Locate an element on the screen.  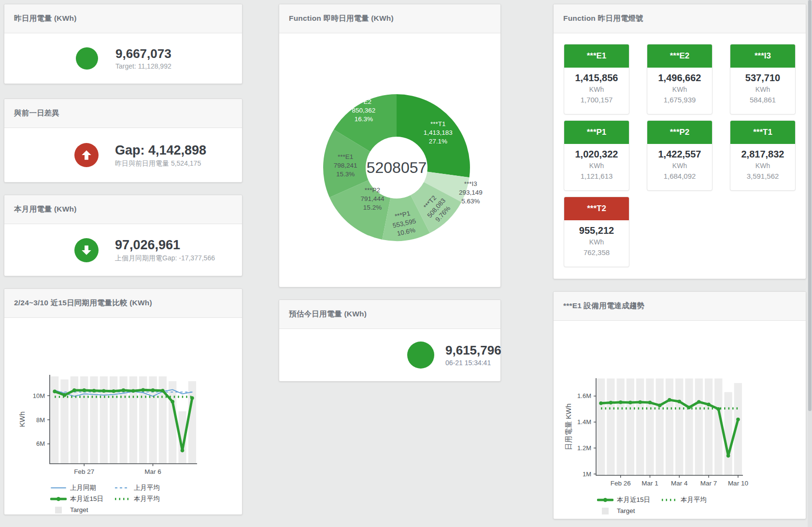
realtime-usage-donut-chart: ***T11,413,18327.1%***I3293,1495.63%***T… is located at coordinates (390, 160).